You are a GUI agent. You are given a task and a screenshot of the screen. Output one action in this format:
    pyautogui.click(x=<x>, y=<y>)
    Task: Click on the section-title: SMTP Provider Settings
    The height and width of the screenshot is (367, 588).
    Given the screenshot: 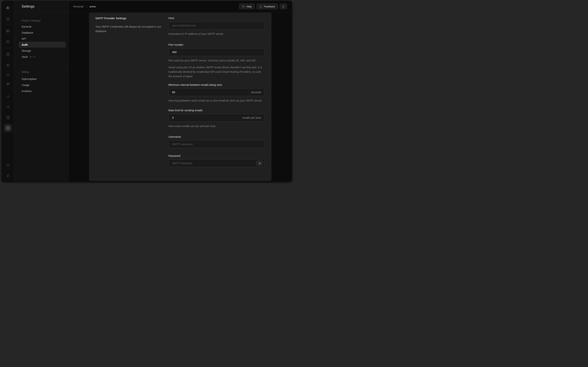 What is the action you would take?
    pyautogui.click(x=132, y=18)
    